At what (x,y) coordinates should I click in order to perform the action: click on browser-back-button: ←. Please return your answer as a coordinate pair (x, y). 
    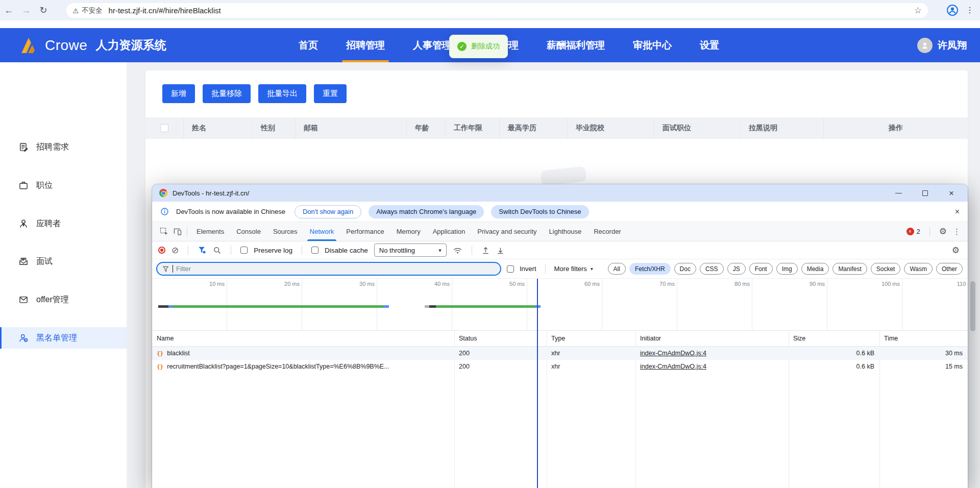
    Looking at the image, I should click on (9, 10).